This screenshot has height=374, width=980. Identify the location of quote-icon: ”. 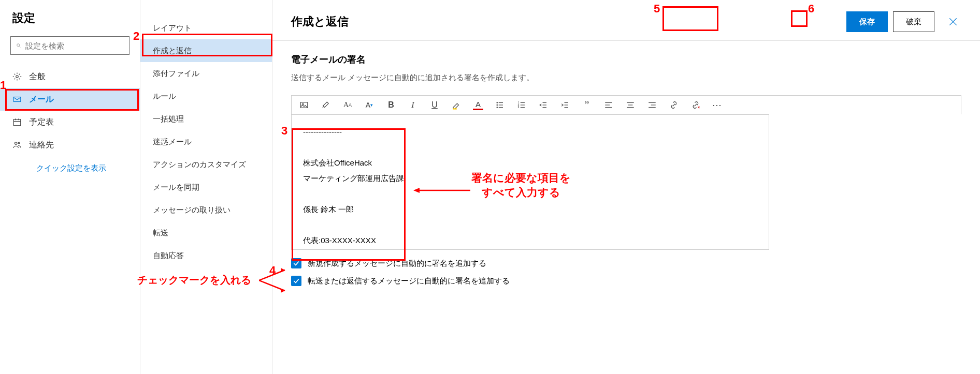
(587, 105).